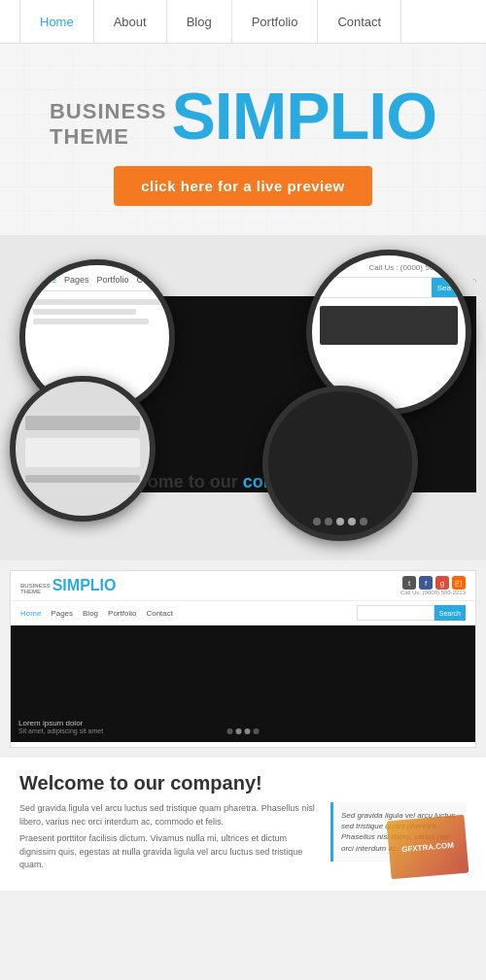 The width and height of the screenshot is (486, 980). I want to click on mini-logo: BUSINESS THEME SIMPLIO, so click(68, 586).